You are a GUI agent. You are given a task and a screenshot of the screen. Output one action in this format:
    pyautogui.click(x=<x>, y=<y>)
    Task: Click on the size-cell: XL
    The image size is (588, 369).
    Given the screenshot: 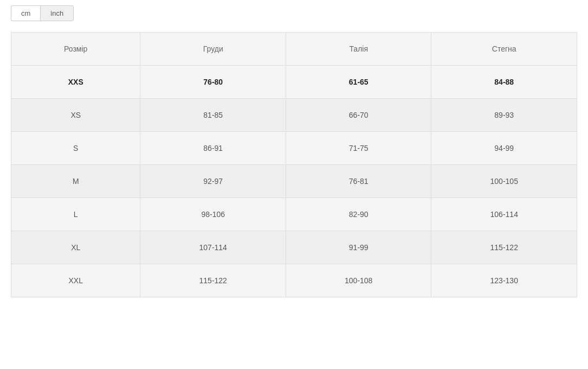 What is the action you would take?
    pyautogui.click(x=76, y=247)
    